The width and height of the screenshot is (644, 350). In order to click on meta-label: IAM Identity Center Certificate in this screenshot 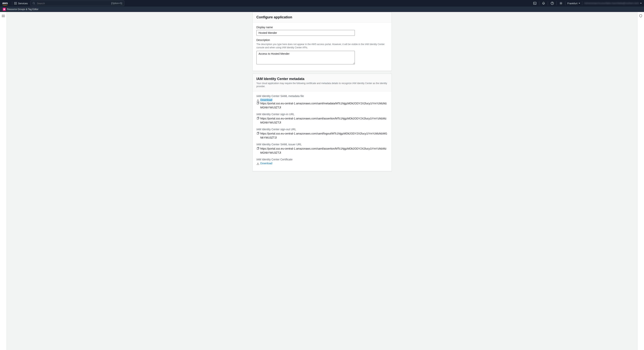, I will do `click(322, 159)`.